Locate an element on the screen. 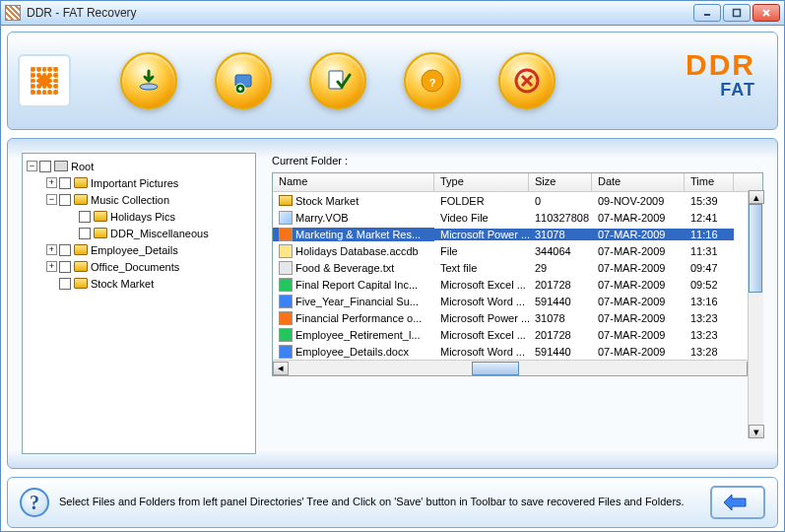 The image size is (785, 532). collapse-icon: − is located at coordinates (32, 166).